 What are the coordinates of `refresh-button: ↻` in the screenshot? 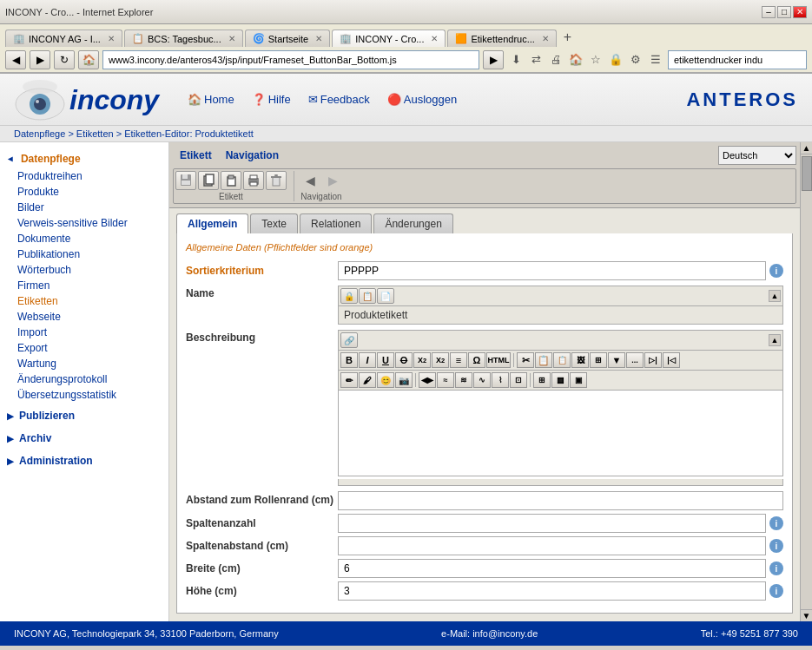 It's located at (64, 60).